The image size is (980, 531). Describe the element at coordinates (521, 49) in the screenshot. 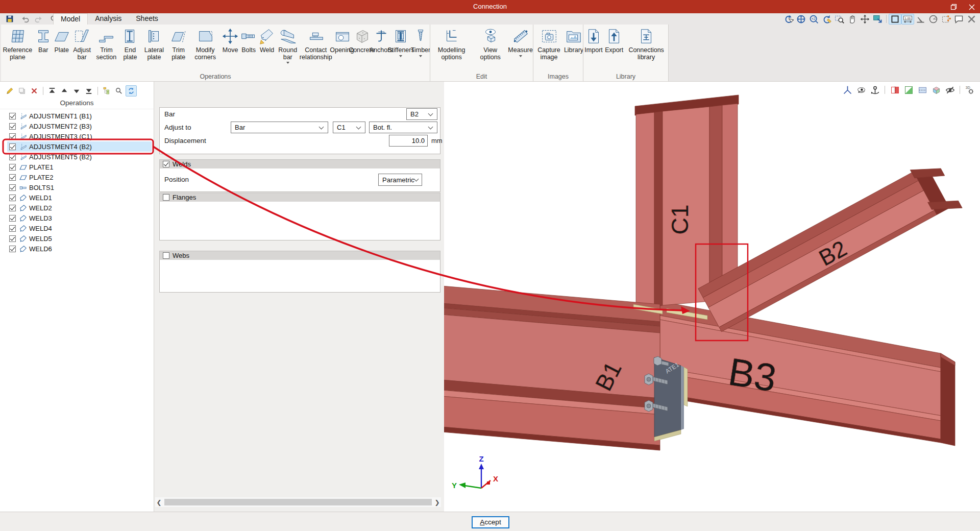

I see `ribbon-button-measure: Measure` at that location.